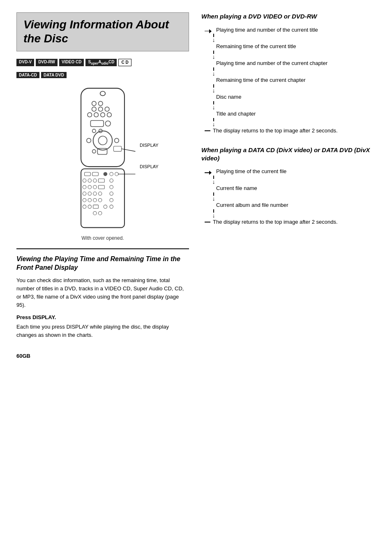 The image size is (392, 556). Describe the element at coordinates (28, 75) in the screenshot. I see `badge-data-cd: DATA-CD` at that location.